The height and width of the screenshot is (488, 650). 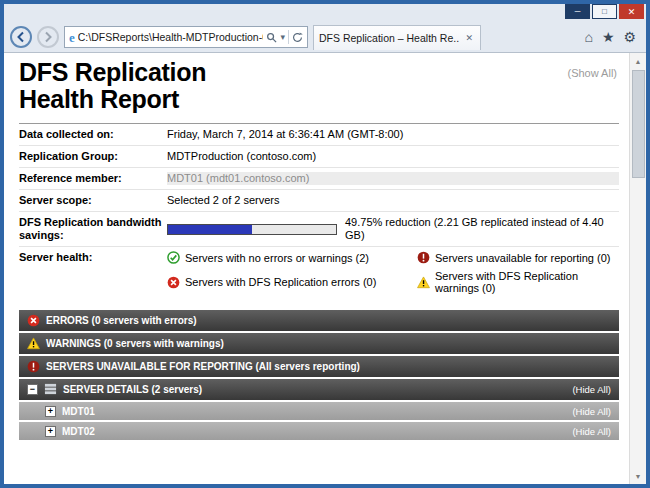 What do you see at coordinates (171, 37) in the screenshot?
I see `address-text: C:\DFSReports\Health-MDTProduction-07M` at bounding box center [171, 37].